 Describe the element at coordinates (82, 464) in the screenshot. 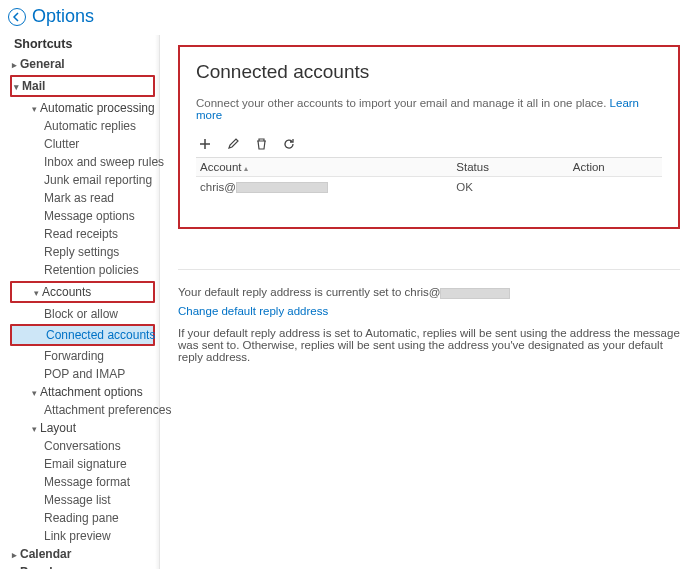

I see `sidebar-item-email-signature: Email signature` at that location.